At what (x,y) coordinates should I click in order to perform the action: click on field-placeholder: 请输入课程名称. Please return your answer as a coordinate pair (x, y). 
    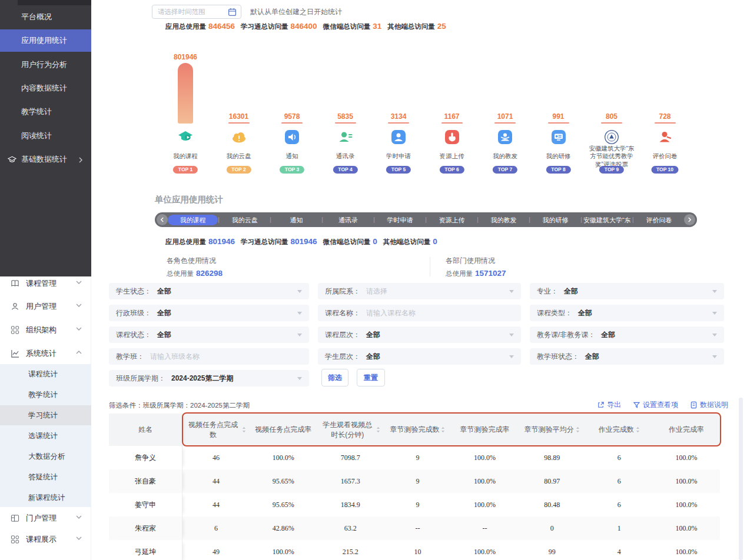
    Looking at the image, I should click on (391, 313).